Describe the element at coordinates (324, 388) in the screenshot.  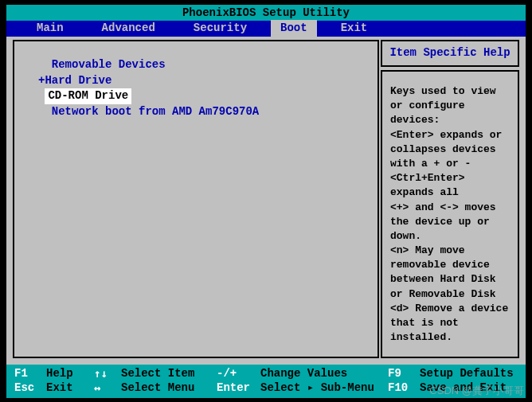
I see `label-select-submenu: Select ▸ Sub-Menu` at that location.